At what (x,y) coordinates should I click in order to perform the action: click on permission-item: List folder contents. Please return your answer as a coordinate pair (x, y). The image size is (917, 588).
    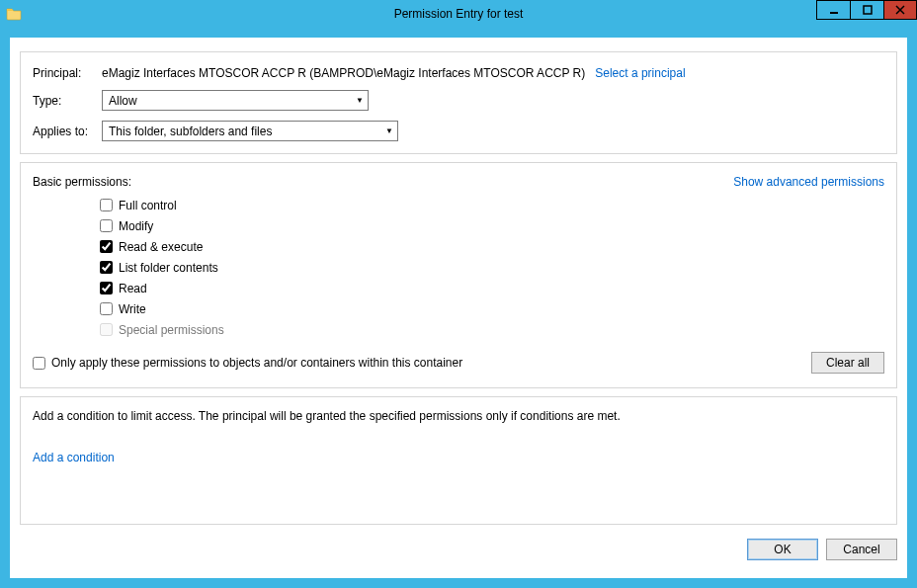
    Looking at the image, I should click on (492, 267).